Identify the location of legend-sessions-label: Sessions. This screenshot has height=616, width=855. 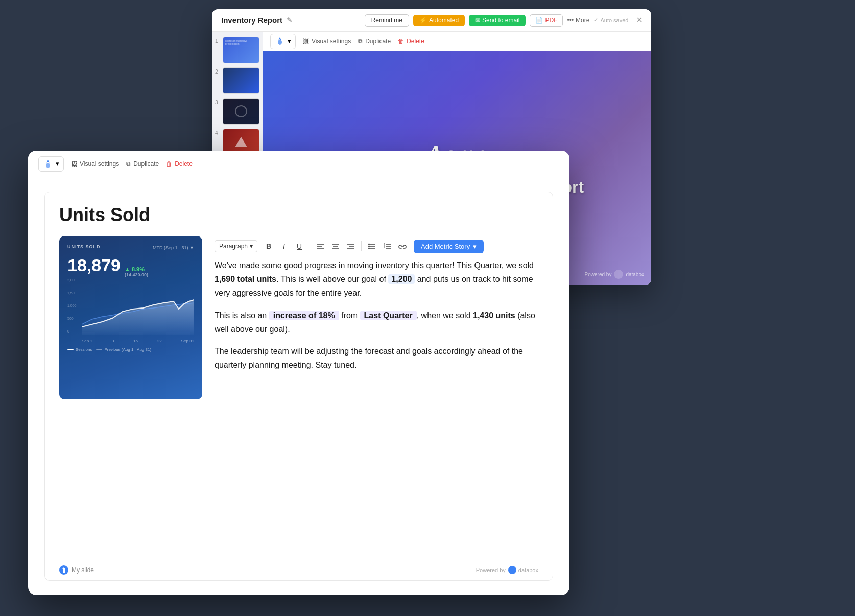
(84, 349).